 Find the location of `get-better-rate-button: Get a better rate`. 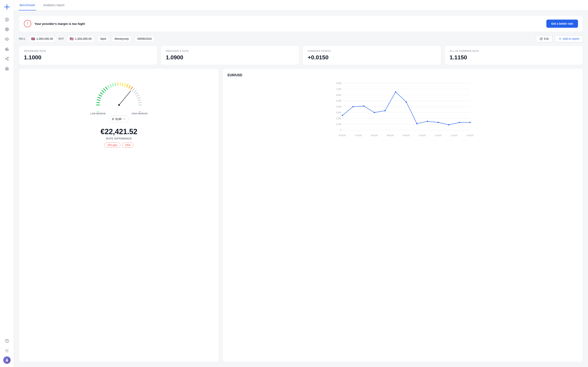

get-better-rate-button: Get a better rate is located at coordinates (562, 24).